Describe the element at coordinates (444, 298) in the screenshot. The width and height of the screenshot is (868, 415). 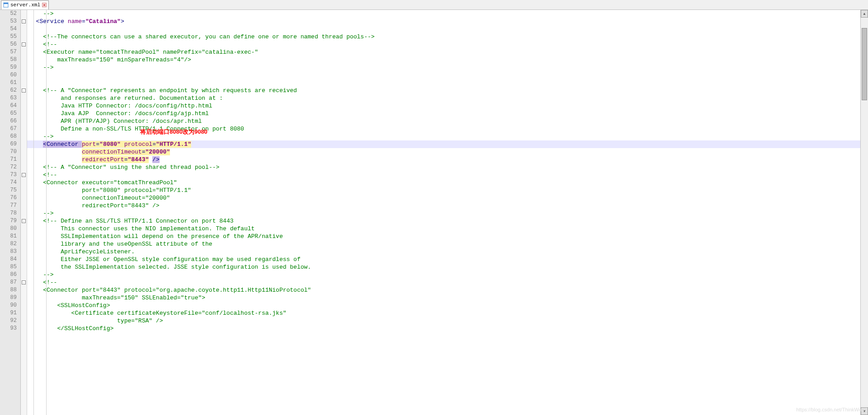
I see `code-line: maxThreads="150" SSLEnabled="true">` at that location.